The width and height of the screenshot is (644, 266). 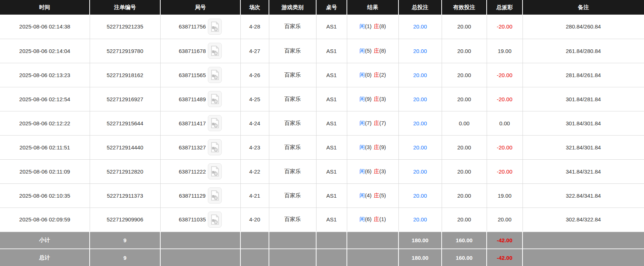 What do you see at coordinates (420, 171) in the screenshot?
I see `cell-total-bet: 20.00` at bounding box center [420, 171].